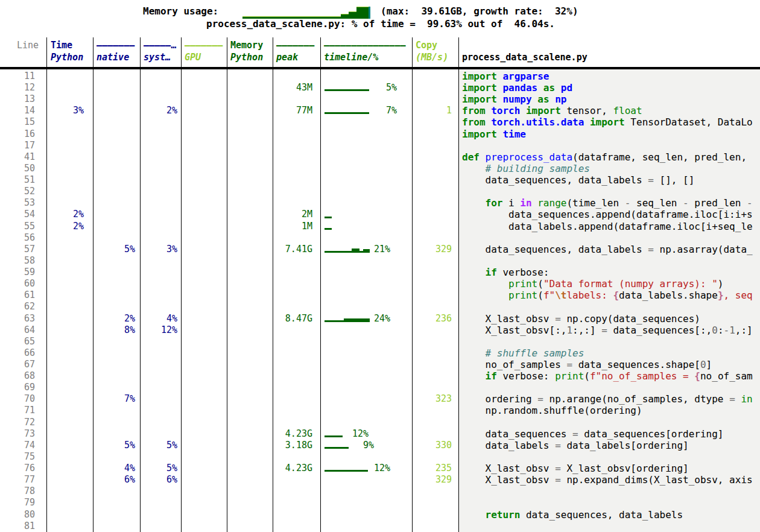  I want to click on table-row: 79, so click(380, 503).